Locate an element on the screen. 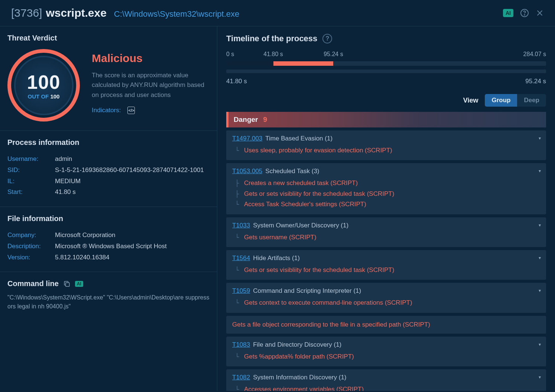  cmdline-text: "C:\Windows\System32\WScript.exe" "C:\Us… is located at coordinates (108, 302).